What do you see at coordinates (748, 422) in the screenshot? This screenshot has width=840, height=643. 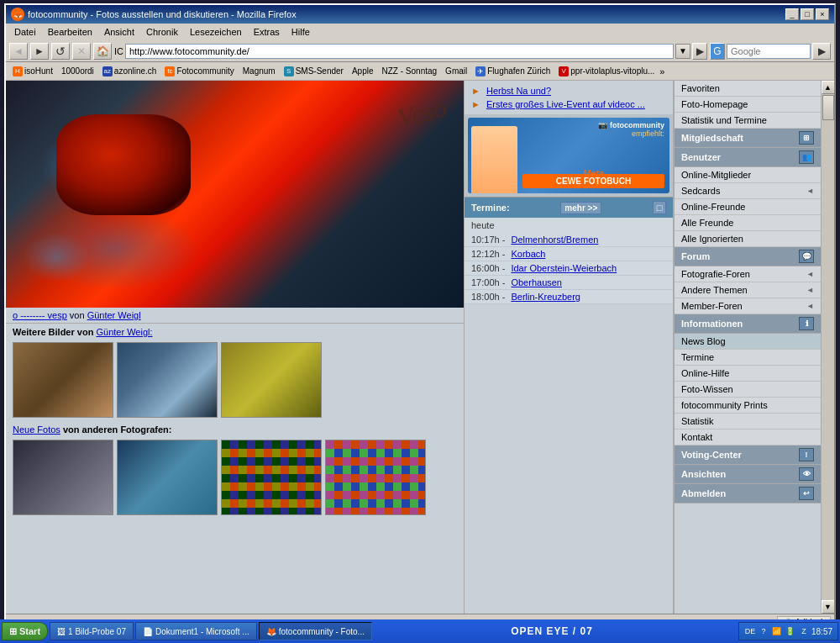 I see `nav-statistik2: Statistik` at bounding box center [748, 422].